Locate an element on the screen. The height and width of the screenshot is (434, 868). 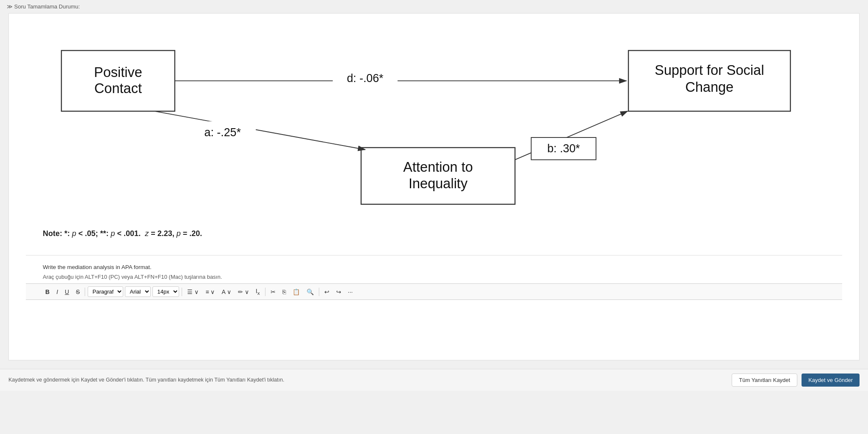
redo-button: ↪ is located at coordinates (339, 292).